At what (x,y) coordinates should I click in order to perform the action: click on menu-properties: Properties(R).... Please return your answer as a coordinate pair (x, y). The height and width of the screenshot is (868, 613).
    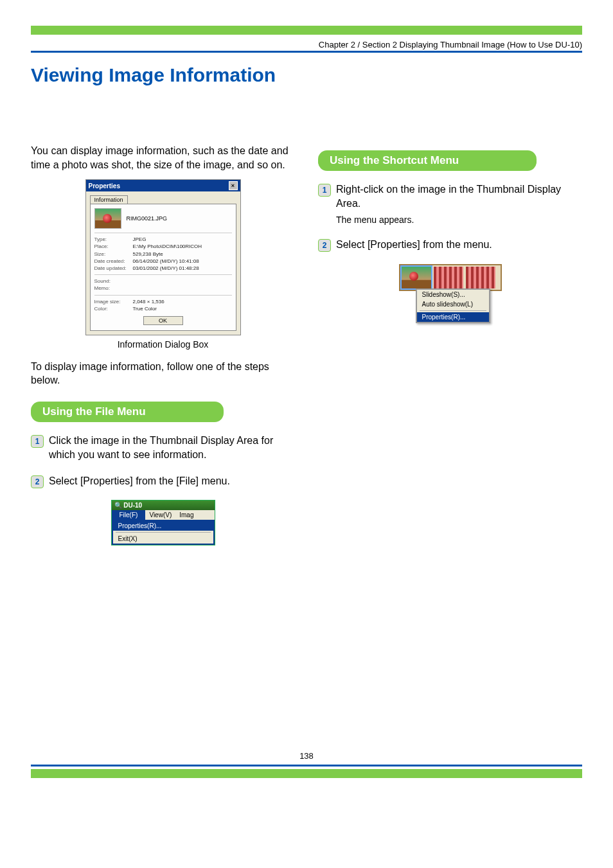
    Looking at the image, I should click on (163, 526).